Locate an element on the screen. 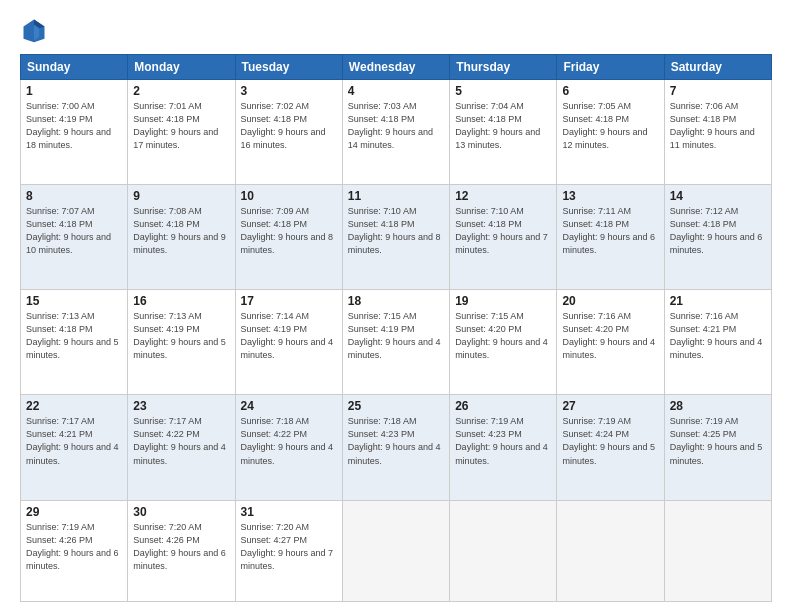 This screenshot has width=792, height=612. dow-header: Monday is located at coordinates (182, 68).